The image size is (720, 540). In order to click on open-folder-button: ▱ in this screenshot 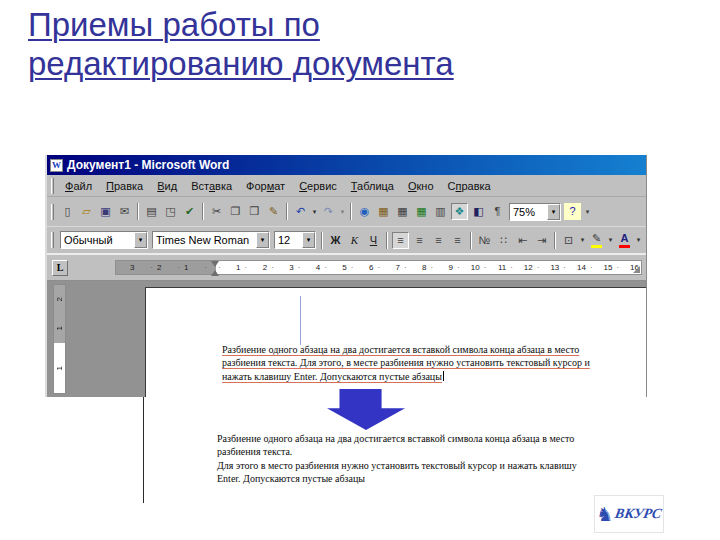, I will do `click(86, 212)`.